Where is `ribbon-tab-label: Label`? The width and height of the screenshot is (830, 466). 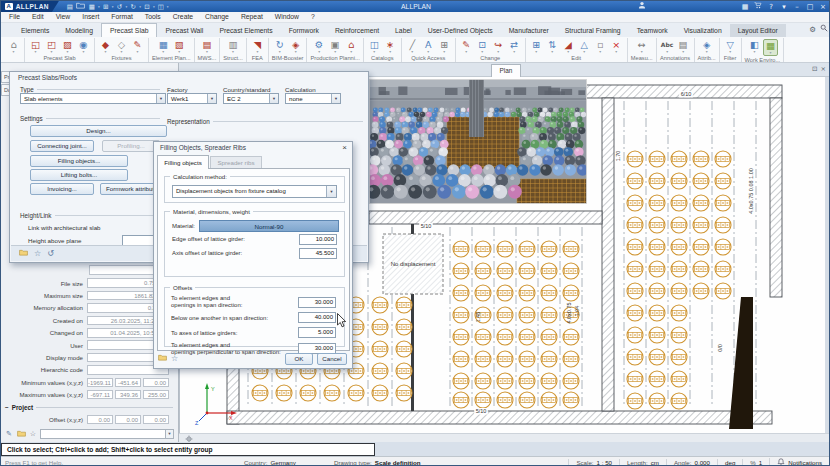 ribbon-tab-label: Label is located at coordinates (404, 30).